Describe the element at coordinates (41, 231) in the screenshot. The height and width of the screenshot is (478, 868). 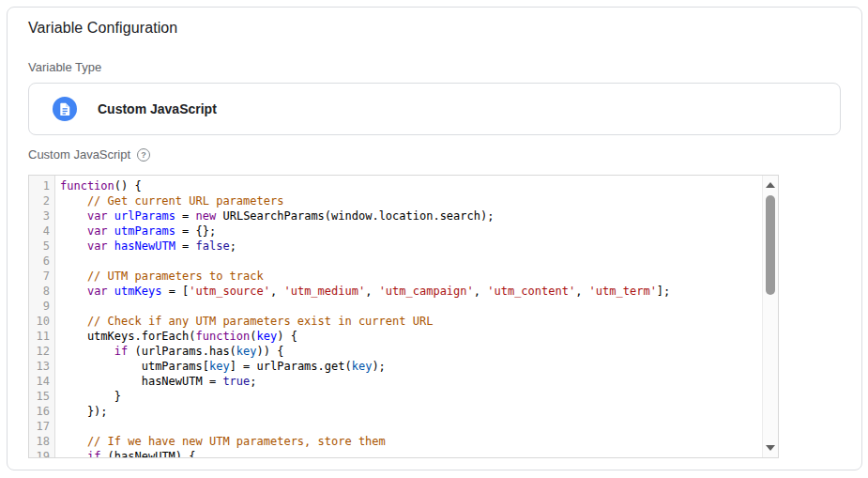
I see `line-number: 4` at that location.